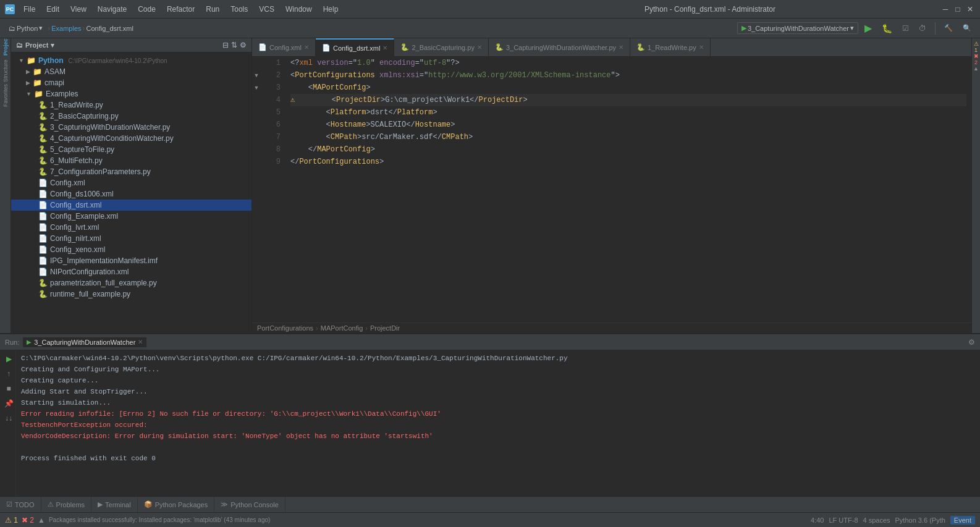  I want to click on play-run-button: ▶, so click(9, 359).